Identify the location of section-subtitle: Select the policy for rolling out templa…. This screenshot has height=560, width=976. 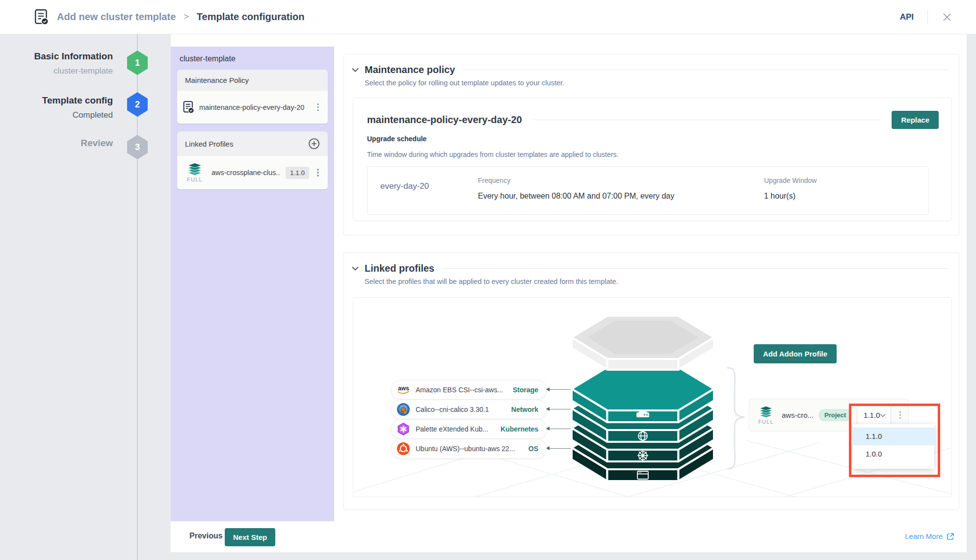
(661, 83).